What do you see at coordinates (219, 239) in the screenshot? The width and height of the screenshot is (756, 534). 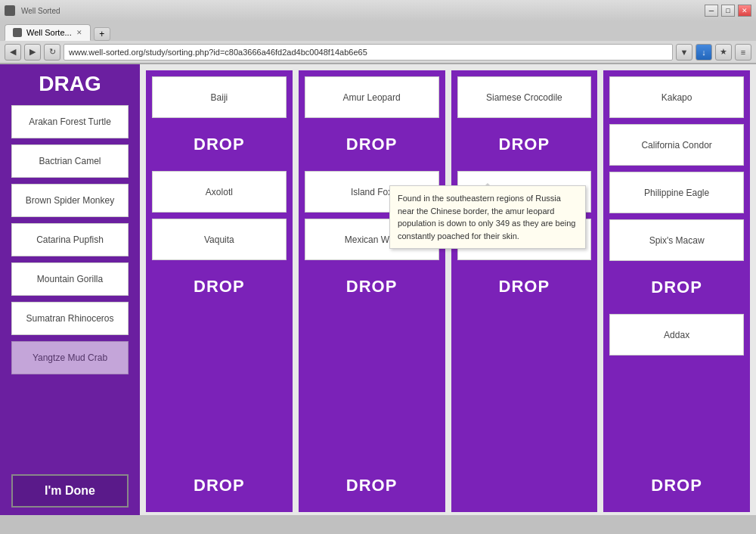 I see `card-vaquita: Vaquita` at bounding box center [219, 239].